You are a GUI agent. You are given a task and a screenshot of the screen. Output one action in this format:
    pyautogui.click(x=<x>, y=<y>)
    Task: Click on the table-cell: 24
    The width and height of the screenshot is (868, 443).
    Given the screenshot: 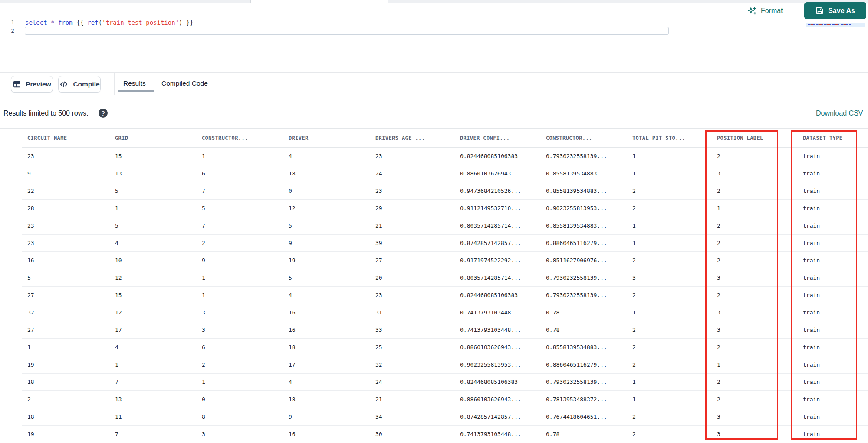 What is the action you would take?
    pyautogui.click(x=412, y=174)
    